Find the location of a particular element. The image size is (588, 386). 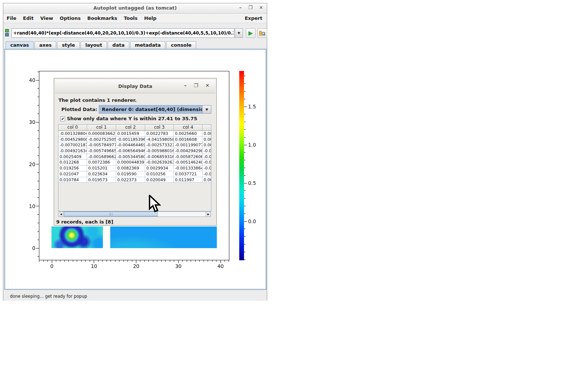

table-cell: 0.021047 is located at coordinates (73, 174).